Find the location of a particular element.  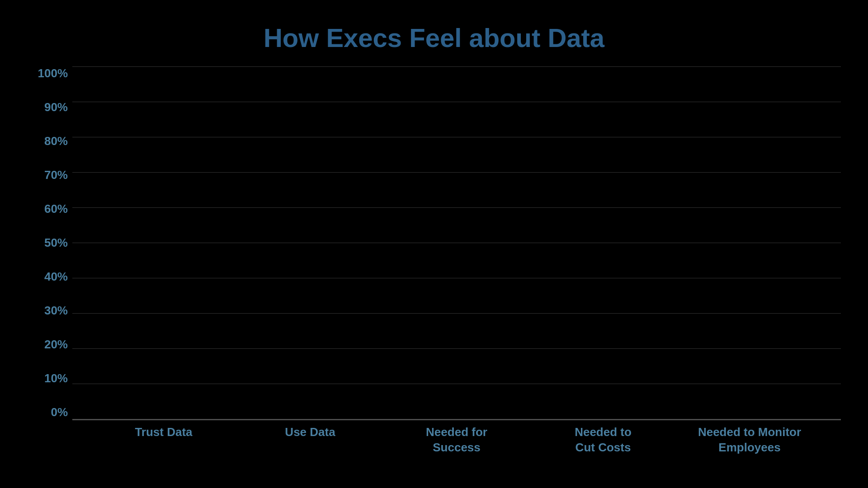

y-label-70: 70% is located at coordinates (56, 175).